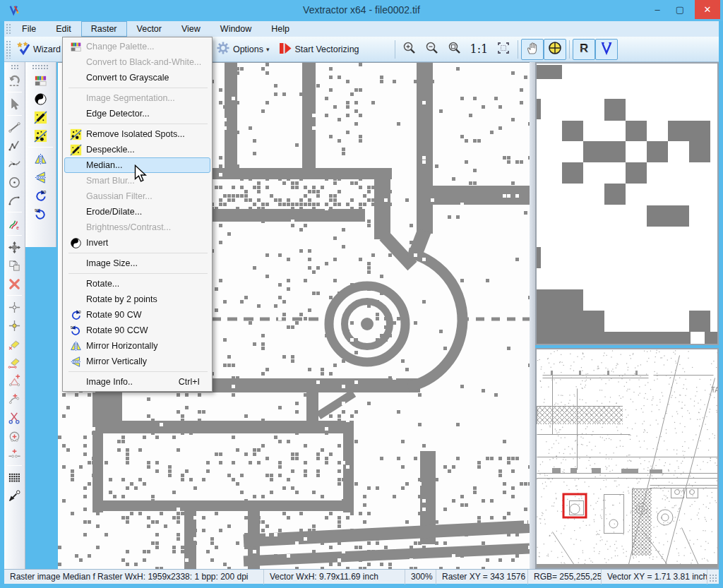 The width and height of the screenshot is (723, 588). What do you see at coordinates (14, 344) in the screenshot?
I see `eraser-x-button` at bounding box center [14, 344].